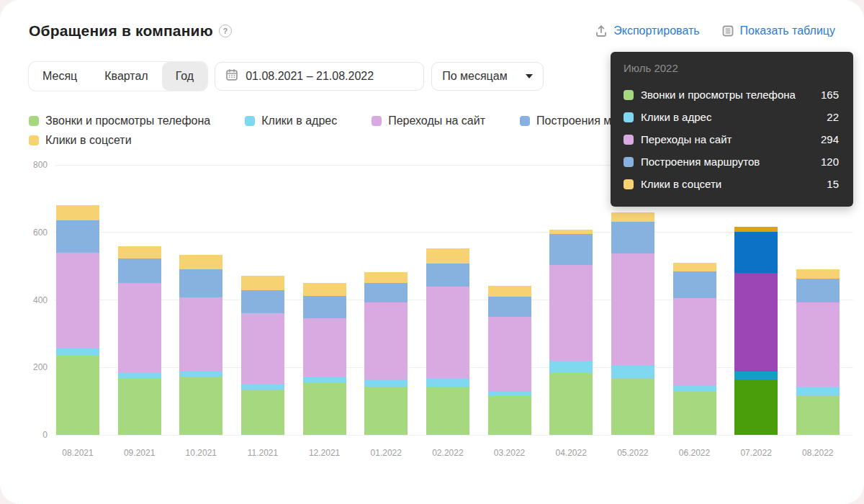  Describe the element at coordinates (474, 76) in the screenshot. I see `group-by-value: По месяцам` at that location.